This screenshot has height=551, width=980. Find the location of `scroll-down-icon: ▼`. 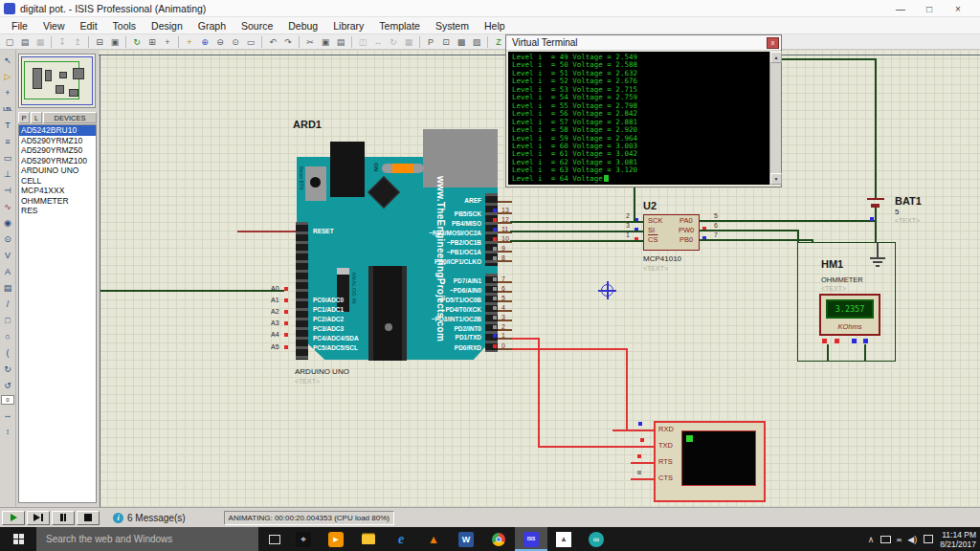

scroll-down-icon: ▼ is located at coordinates (776, 179).